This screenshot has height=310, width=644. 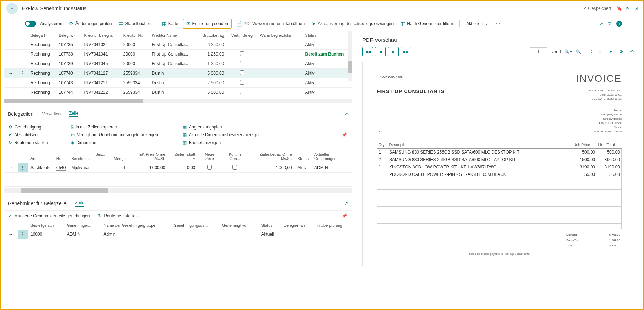 I want to click on new-line-check, so click(x=210, y=167).